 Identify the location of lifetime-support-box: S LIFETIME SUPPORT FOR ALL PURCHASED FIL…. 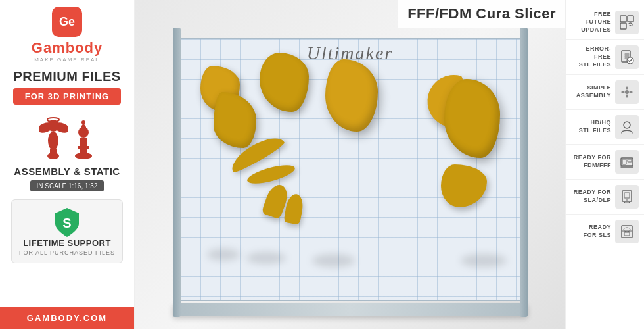
(67, 232).